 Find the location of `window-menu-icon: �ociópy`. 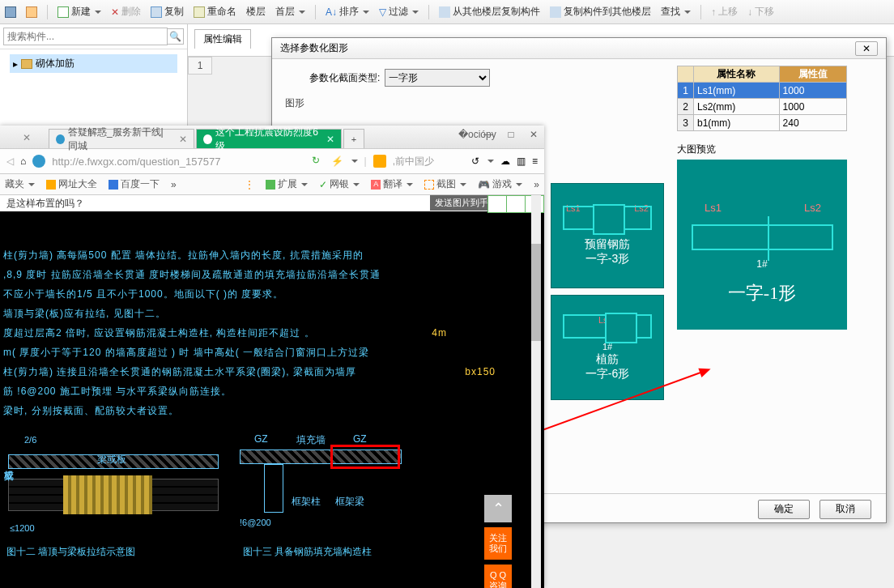

window-menu-icon: �ociópy is located at coordinates (466, 134).